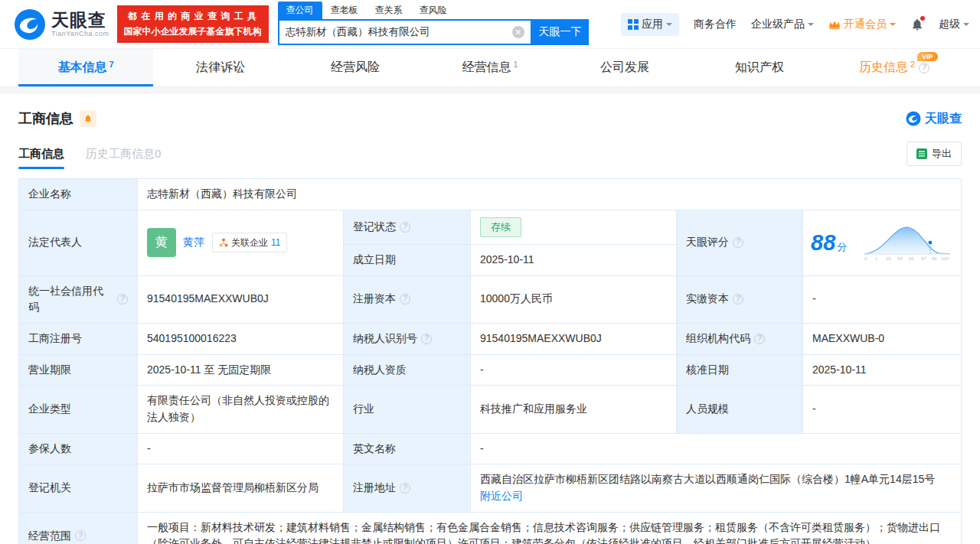 This screenshot has height=544, width=980. Describe the element at coordinates (917, 24) in the screenshot. I see `notification-bell-icon` at that location.